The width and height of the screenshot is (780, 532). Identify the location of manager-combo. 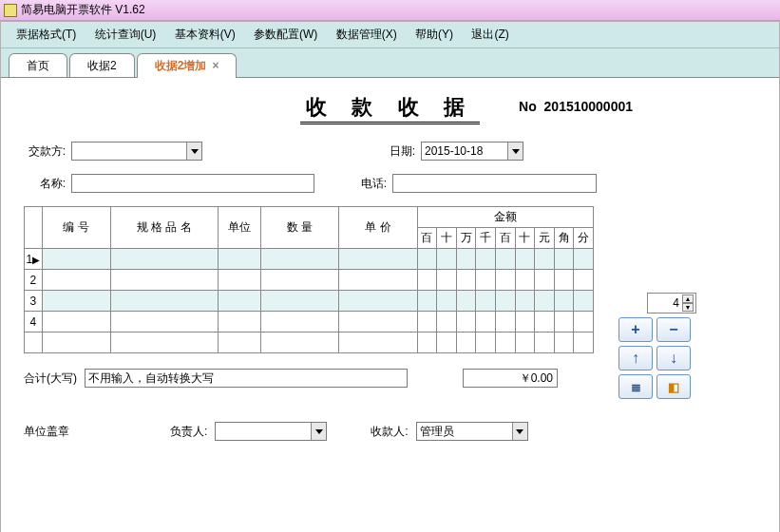
(271, 431).